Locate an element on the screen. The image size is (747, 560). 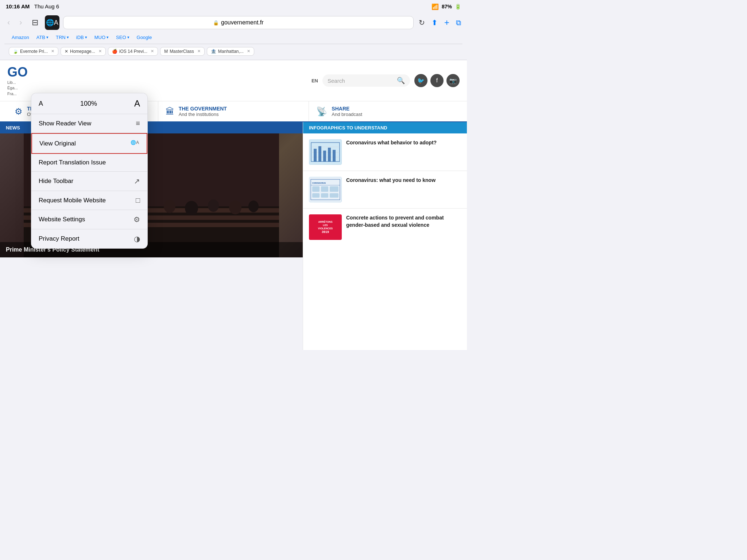
bookmark-atb: ATB ▾ is located at coordinates (42, 37).